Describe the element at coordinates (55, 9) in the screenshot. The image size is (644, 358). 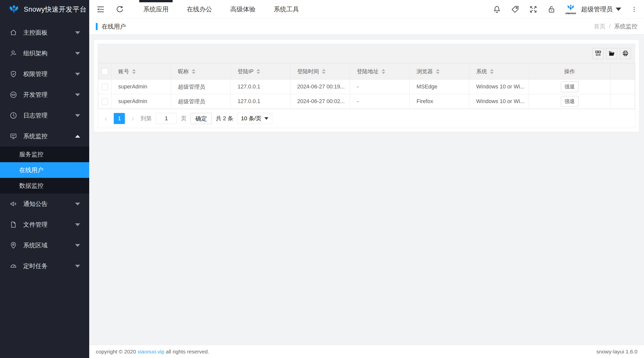
I see `app-title: Snowy快速开发平台` at that location.